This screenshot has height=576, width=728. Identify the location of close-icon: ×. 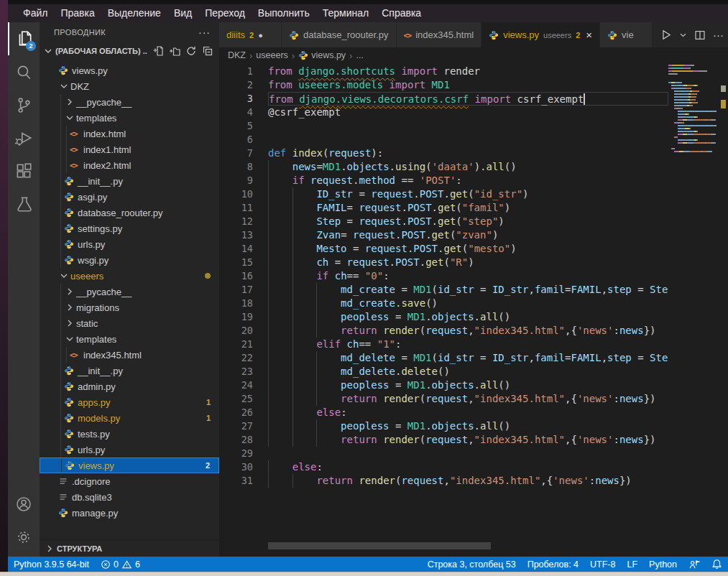
(589, 34).